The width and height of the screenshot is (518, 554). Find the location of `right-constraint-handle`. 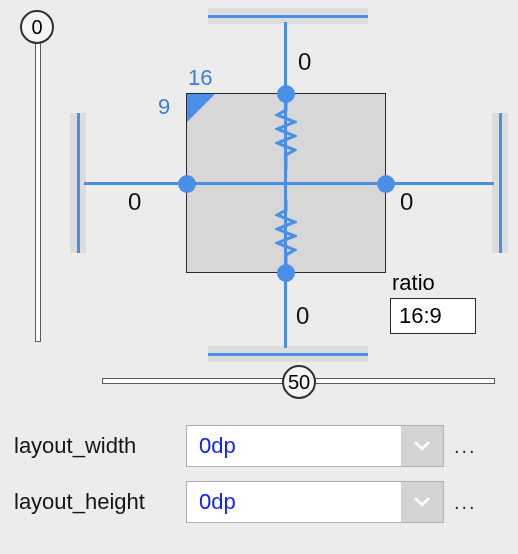

right-constraint-handle is located at coordinates (386, 184).